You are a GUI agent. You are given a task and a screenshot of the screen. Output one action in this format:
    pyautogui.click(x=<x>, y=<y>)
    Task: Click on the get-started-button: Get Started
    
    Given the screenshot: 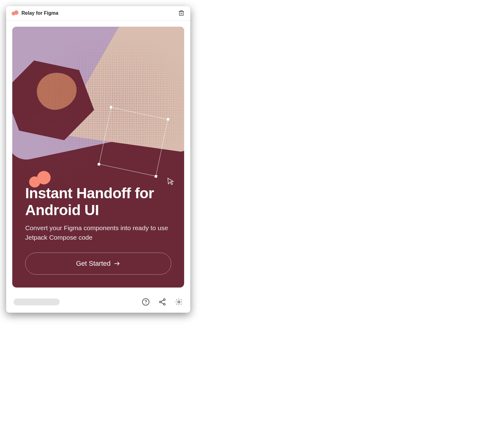 What is the action you would take?
    pyautogui.click(x=98, y=264)
    